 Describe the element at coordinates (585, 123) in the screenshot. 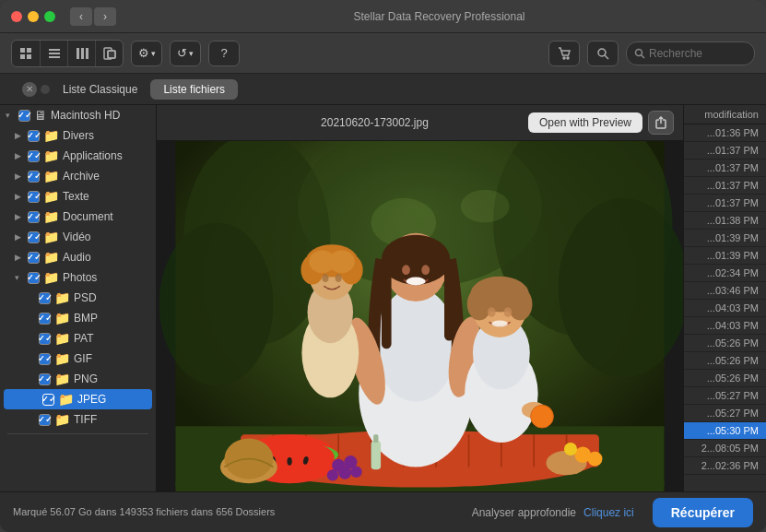

I see `open-with-preview-button: Open with Preview` at that location.